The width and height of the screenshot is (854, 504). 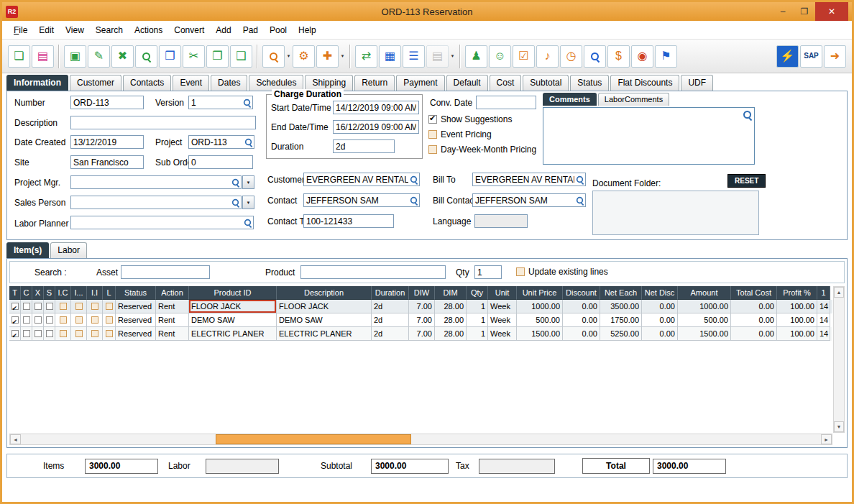 I want to click on add-to-cart-button: ✚, so click(x=328, y=56).